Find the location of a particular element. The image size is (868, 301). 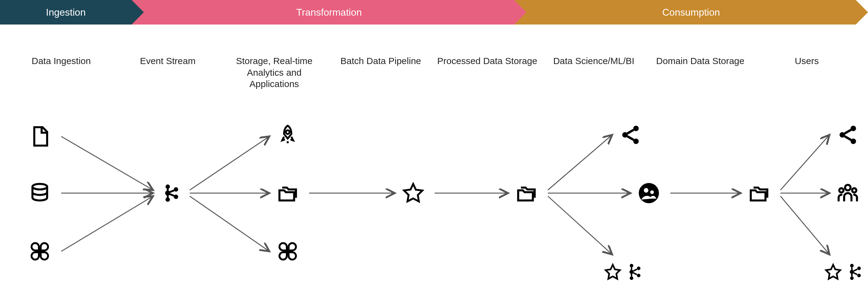

col-storage-analytics: Storage, Real-time Analytics and Applica… is located at coordinates (274, 74).